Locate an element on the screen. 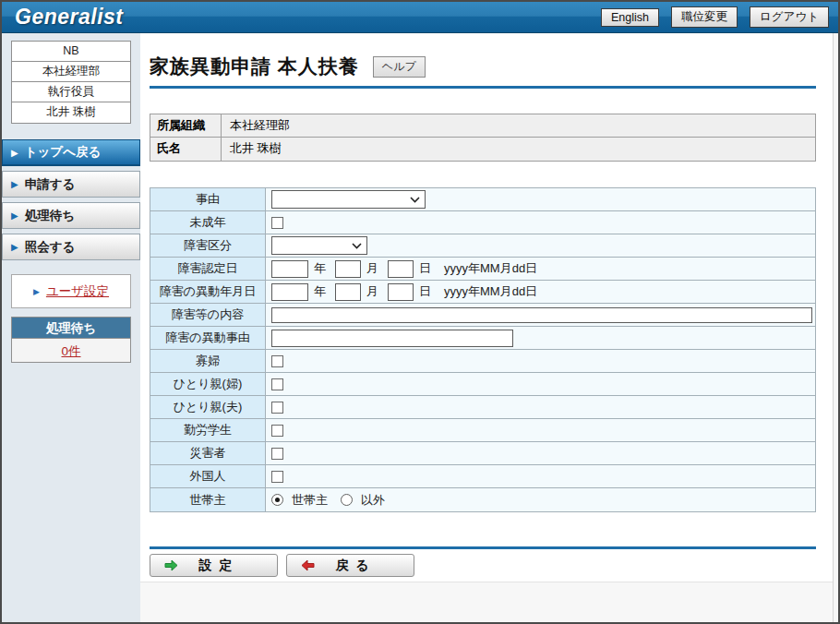  sidebar-item-pending: ▶ 処理待ち is located at coordinates (71, 216).